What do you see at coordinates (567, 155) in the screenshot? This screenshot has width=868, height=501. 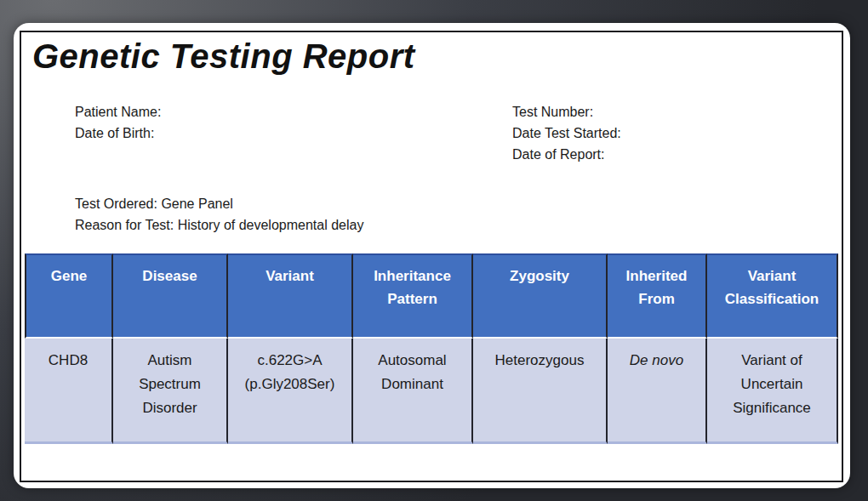 I see `date-of-report-label: Date of Report:` at bounding box center [567, 155].